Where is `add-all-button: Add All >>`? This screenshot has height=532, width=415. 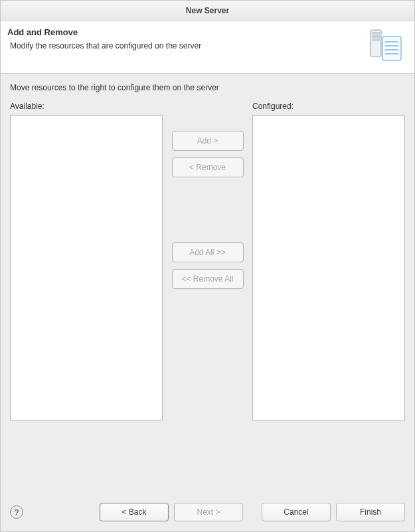
add-all-button: Add All >> is located at coordinates (208, 252).